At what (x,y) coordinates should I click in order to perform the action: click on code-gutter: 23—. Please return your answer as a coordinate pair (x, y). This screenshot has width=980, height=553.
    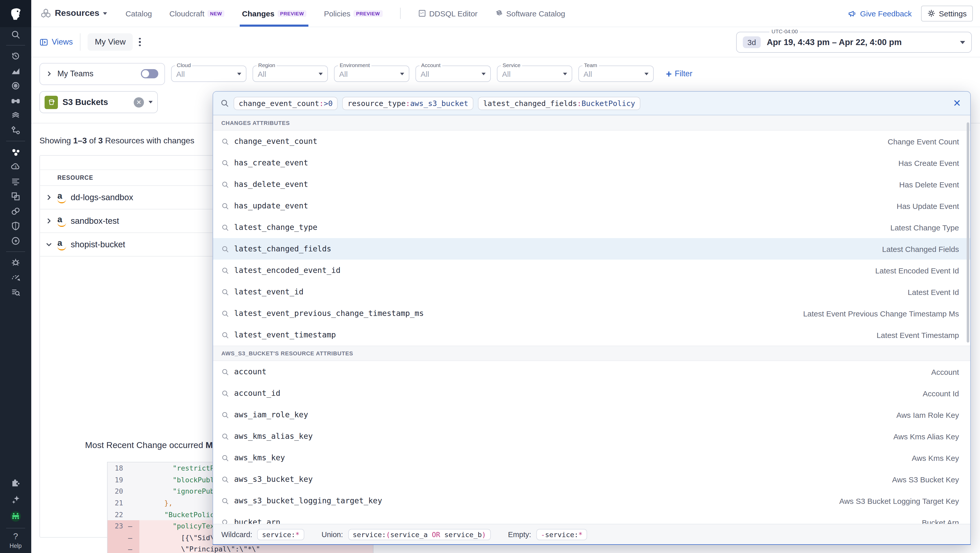
    Looking at the image, I should click on (123, 526).